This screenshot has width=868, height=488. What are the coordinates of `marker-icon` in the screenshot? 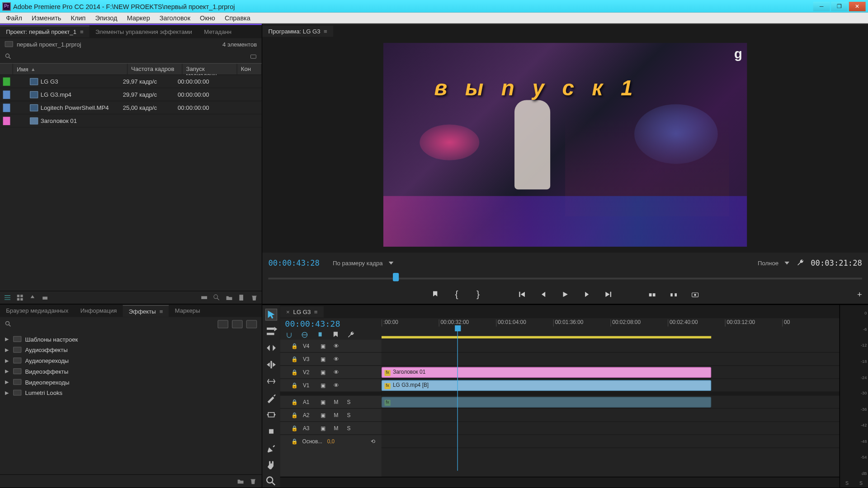 It's located at (335, 335).